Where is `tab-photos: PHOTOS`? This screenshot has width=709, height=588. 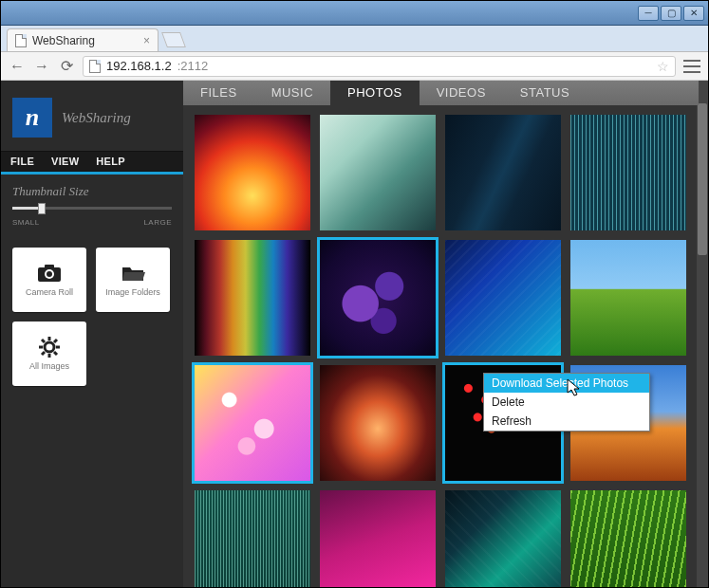 tab-photos: PHOTOS is located at coordinates (375, 93).